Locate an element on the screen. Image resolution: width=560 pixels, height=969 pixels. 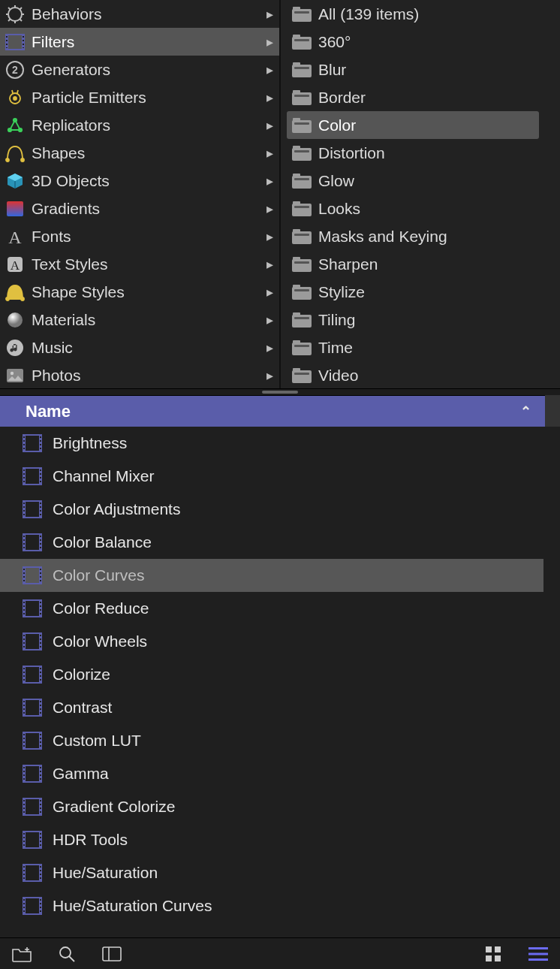
category-particle-emitters: Particle Emitters▸ is located at coordinates (140, 98).